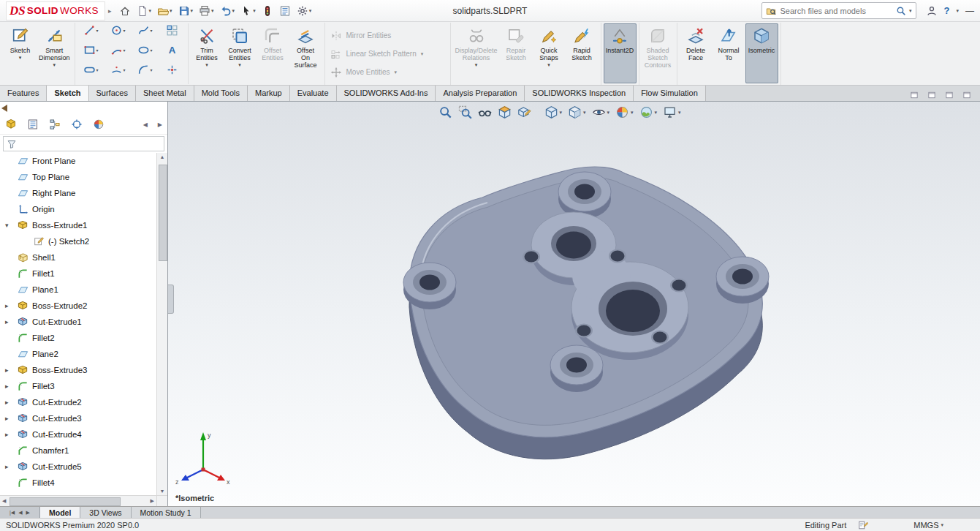 The image size is (980, 531). What do you see at coordinates (476, 53) in the screenshot?
I see `display-delete-relations-button: Display/Delete Relations▾` at bounding box center [476, 53].